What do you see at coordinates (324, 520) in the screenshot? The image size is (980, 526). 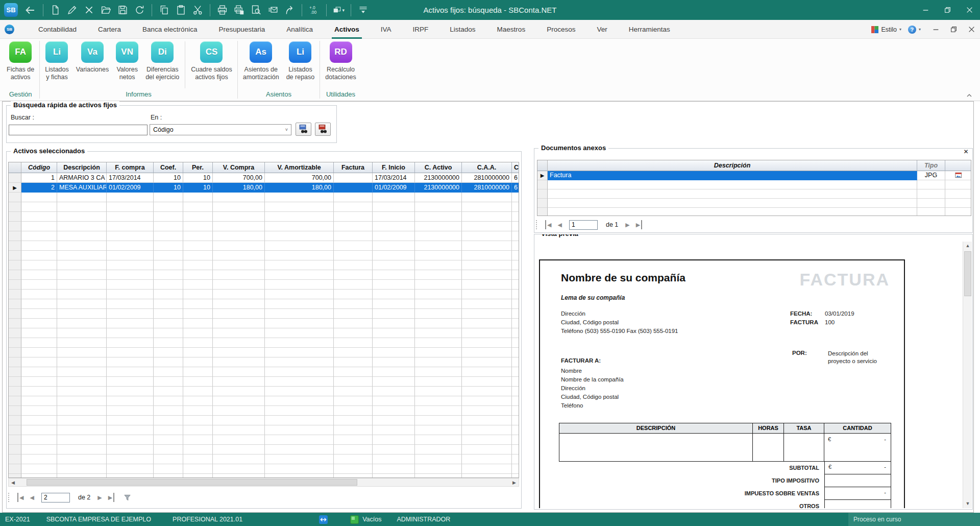 I see `remote-support-icon` at bounding box center [324, 520].